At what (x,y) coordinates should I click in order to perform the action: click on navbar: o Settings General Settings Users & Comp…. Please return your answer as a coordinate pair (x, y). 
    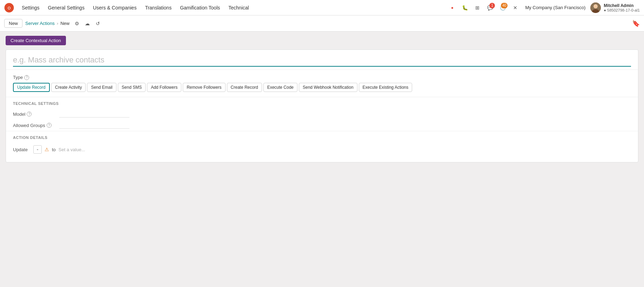
    Looking at the image, I should click on (322, 8).